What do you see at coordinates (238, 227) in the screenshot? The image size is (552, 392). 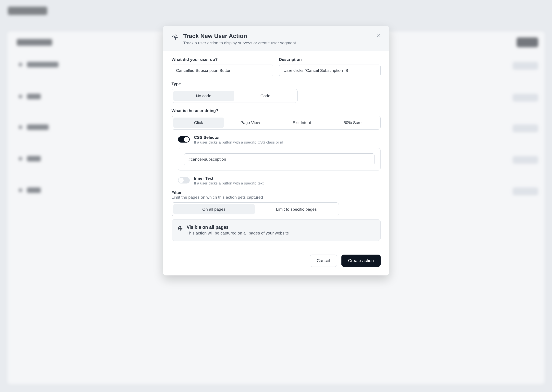 I see `filter-info-title: Visible on all pages` at bounding box center [238, 227].